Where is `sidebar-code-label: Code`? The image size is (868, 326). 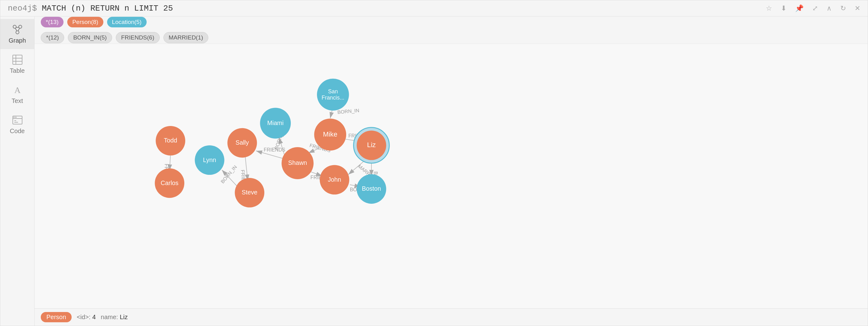 sidebar-code-label: Code is located at coordinates (18, 131).